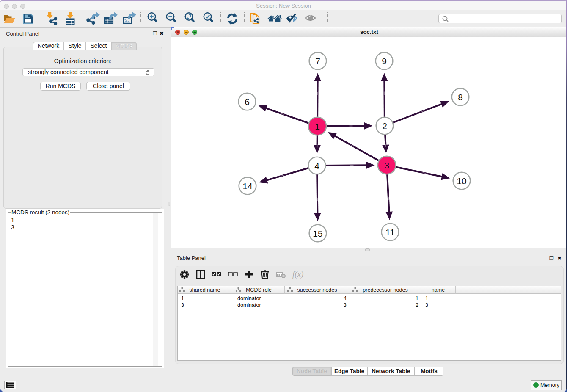 Image resolution: width=567 pixels, height=392 pixels. Describe the element at coordinates (248, 186) in the screenshot. I see `svg-text: 14` at that location.